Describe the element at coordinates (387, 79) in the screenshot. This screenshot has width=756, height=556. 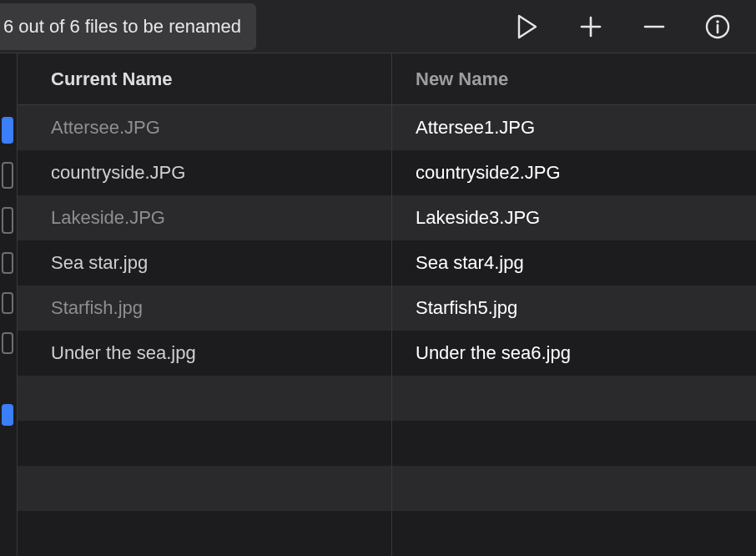
I see `table-header: Current Name New Name` at that location.